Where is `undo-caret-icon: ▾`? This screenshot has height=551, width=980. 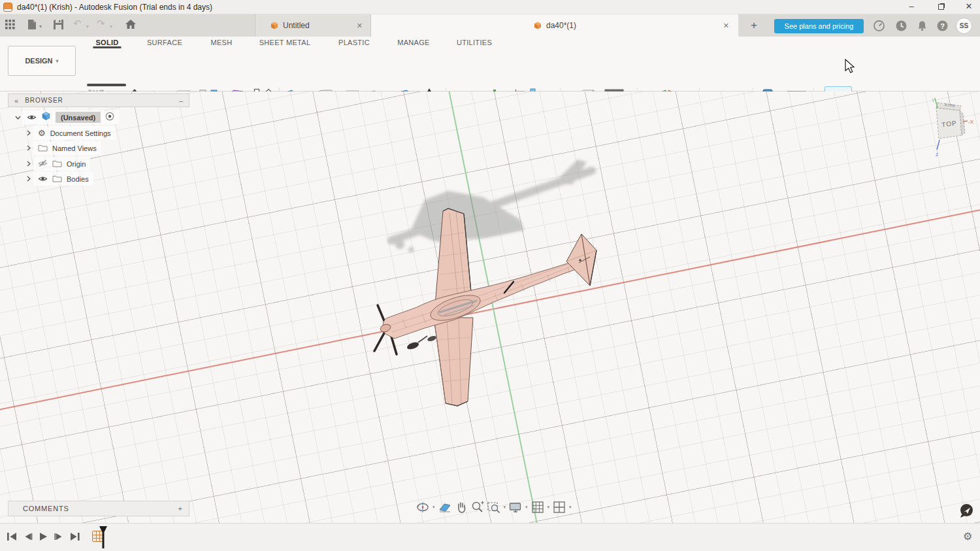
undo-caret-icon: ▾ is located at coordinates (88, 26).